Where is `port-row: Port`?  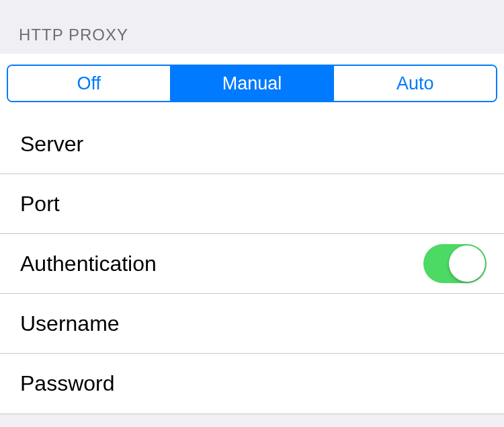
port-row: Port is located at coordinates (252, 204).